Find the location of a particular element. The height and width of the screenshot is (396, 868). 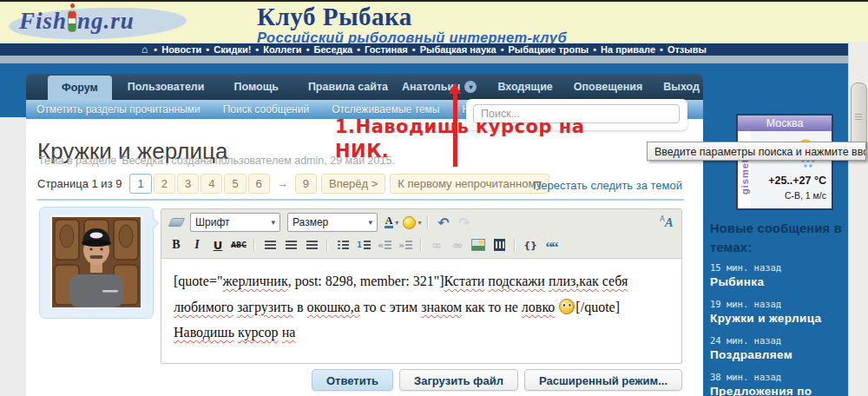

topnav-link: Гостиная is located at coordinates (380, 50).